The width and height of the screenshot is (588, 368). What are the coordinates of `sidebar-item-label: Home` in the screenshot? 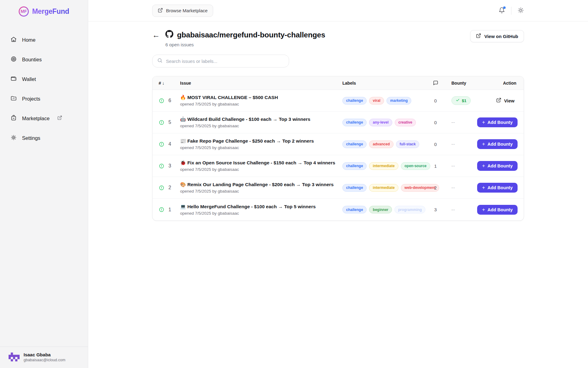 It's located at (29, 40).